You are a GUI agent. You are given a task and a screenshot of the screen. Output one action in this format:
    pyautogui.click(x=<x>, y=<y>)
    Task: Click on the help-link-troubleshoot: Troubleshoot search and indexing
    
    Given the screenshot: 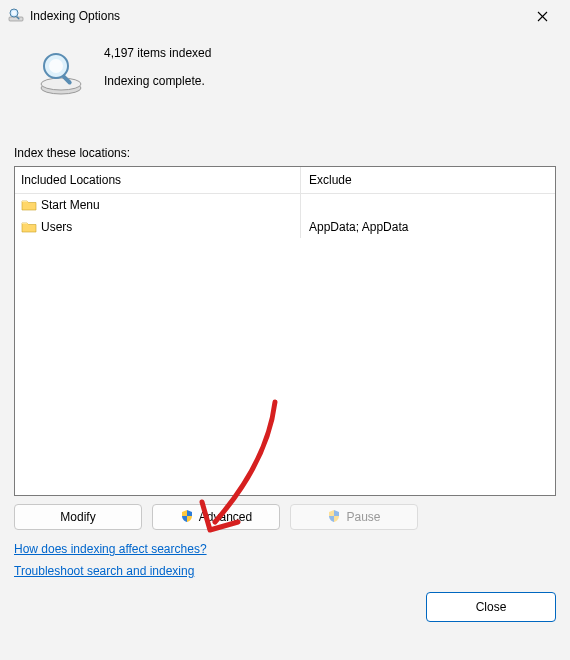 What is the action you would take?
    pyautogui.click(x=104, y=571)
    